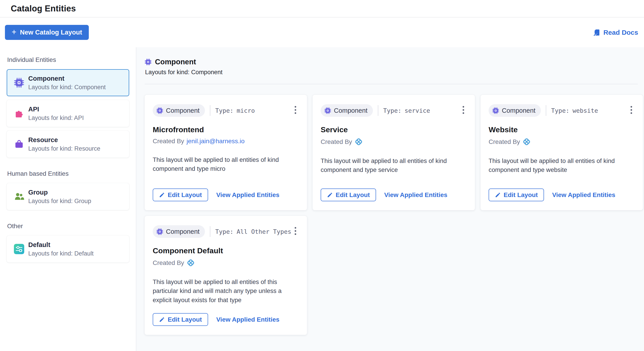  I want to click on main-header: Component, so click(394, 62).